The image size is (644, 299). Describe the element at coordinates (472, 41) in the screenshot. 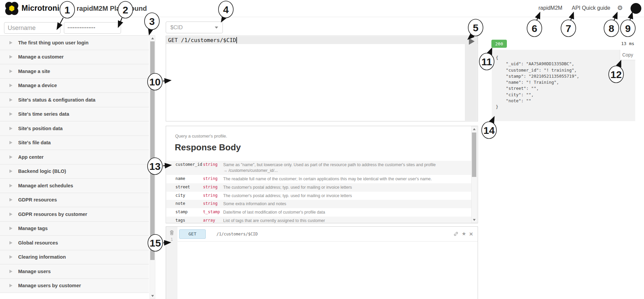

I see `run-request-play-button` at that location.